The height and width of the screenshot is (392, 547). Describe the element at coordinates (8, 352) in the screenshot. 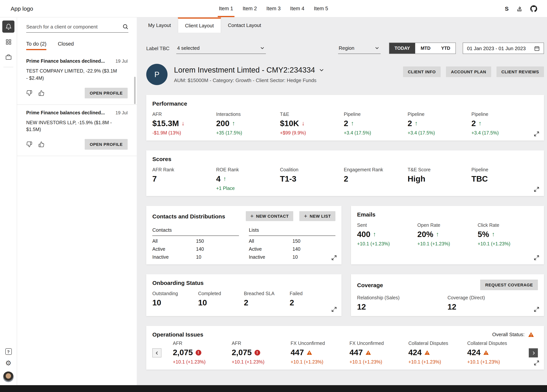

I see `help-icon: ?` at that location.